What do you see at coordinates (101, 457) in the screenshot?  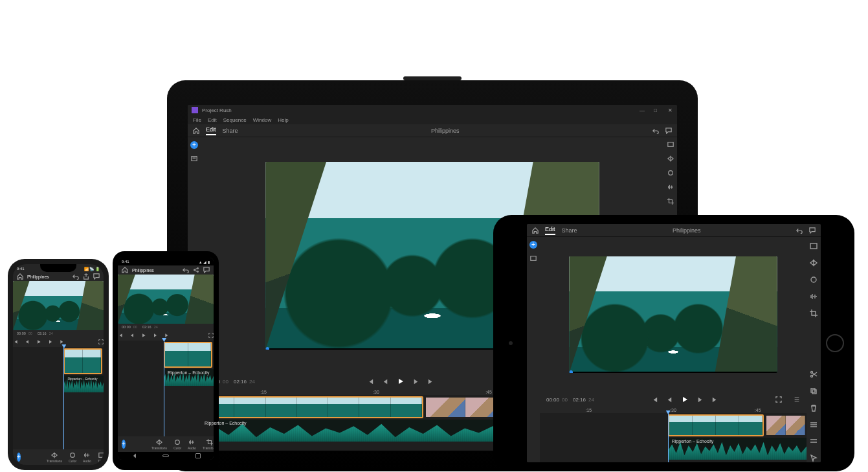 I see `tool-titles: Titles` at bounding box center [101, 457].